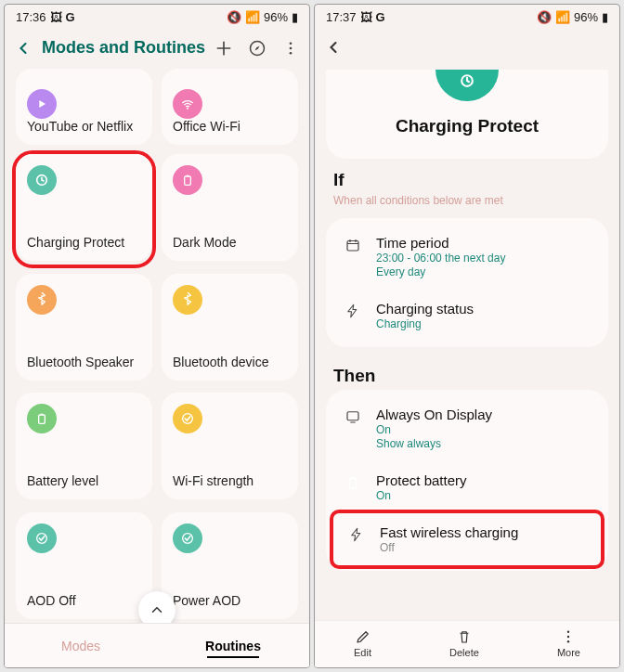  What do you see at coordinates (467, 429) in the screenshot?
I see `list-item: Always On Display OnShow always` at bounding box center [467, 429].